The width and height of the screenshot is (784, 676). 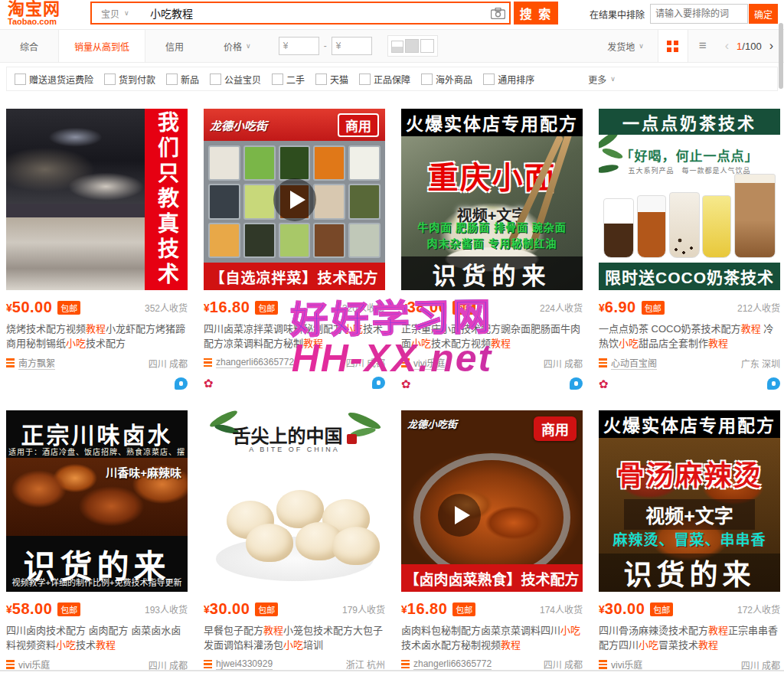 What do you see at coordinates (672, 46) in the screenshot?
I see `grid-view-icon` at bounding box center [672, 46].